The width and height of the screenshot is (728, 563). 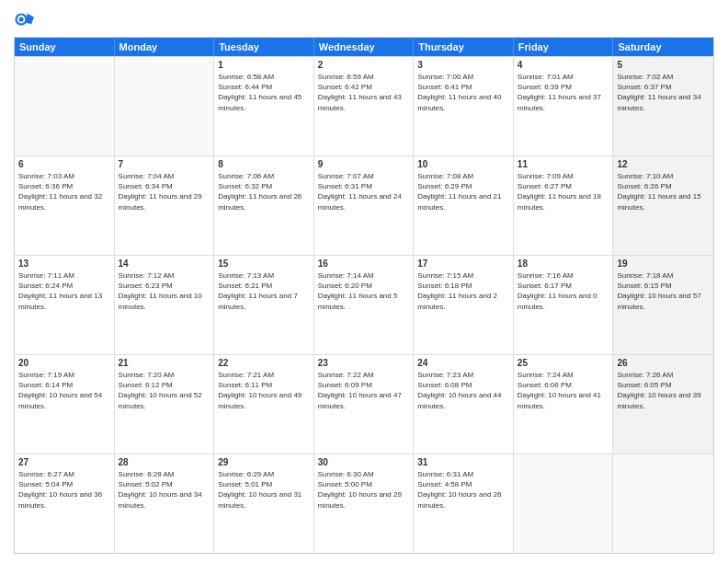 I want to click on header-day-thursday: Thursday, so click(x=463, y=47).